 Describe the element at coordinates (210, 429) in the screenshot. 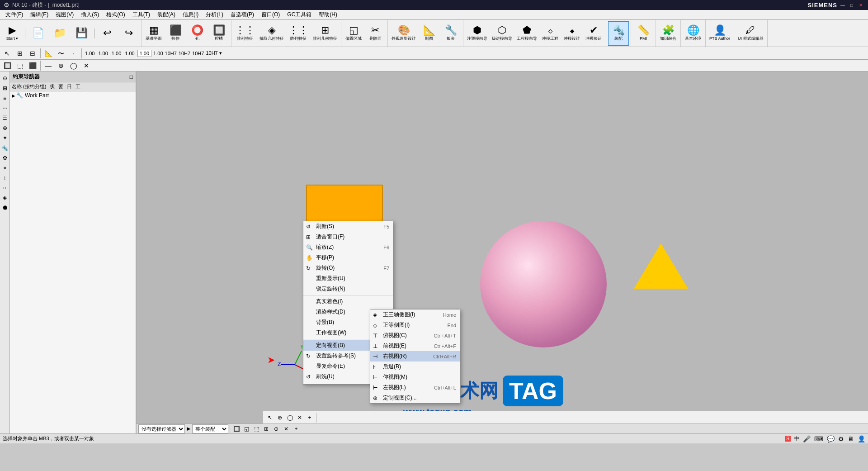

I see `filter-select-right: 整个装配` at that location.